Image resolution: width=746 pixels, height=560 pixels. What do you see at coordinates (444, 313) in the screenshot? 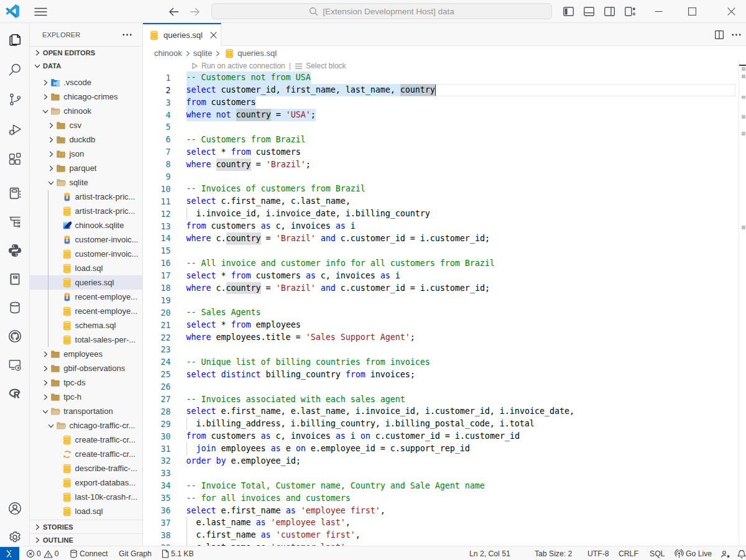
I see `code-line-20: 20-- Sales Agents` at bounding box center [444, 313].